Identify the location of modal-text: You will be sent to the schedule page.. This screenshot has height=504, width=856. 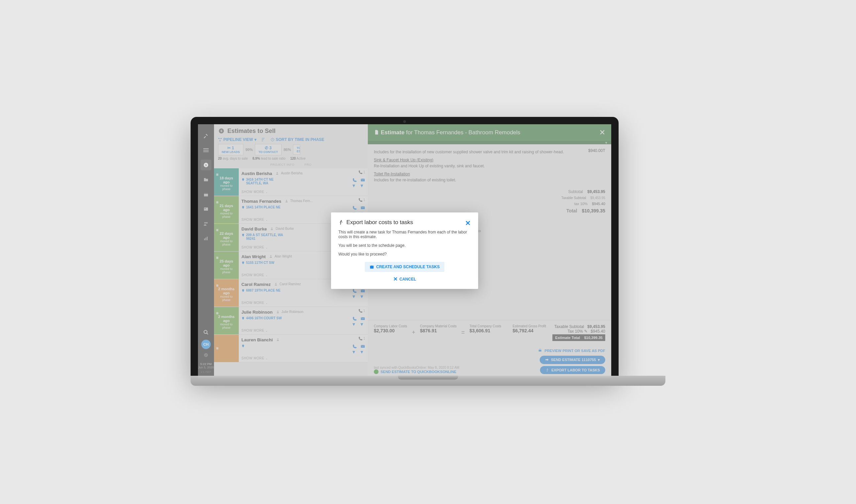
(405, 246).